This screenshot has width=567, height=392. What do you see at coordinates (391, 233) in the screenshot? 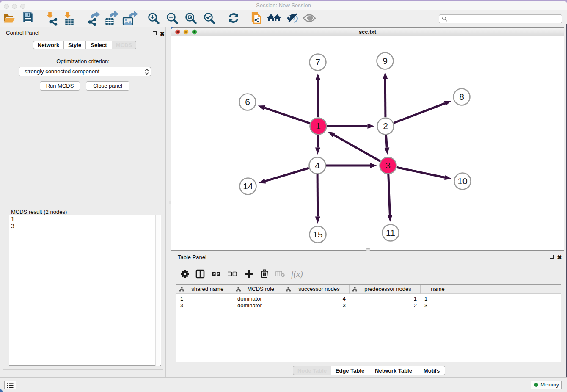
I see `svg-text: 11` at bounding box center [391, 233].